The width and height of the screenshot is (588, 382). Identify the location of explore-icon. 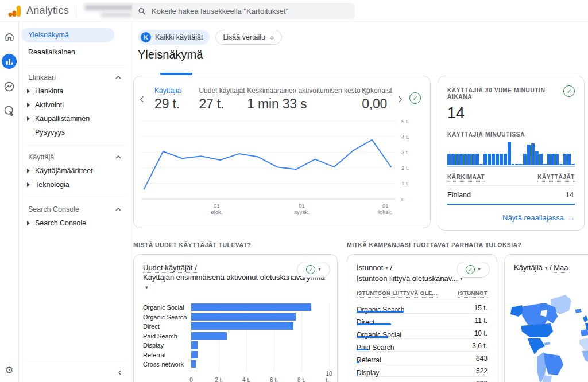
(9, 87).